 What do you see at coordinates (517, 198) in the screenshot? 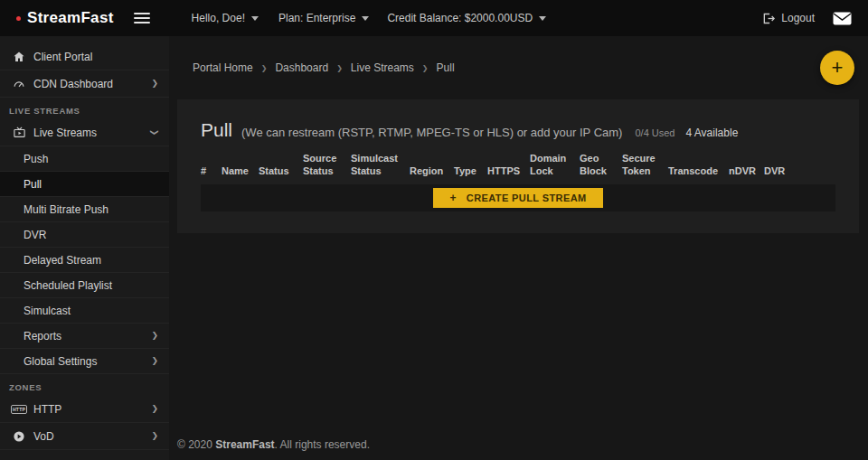
I see `create-pull-stream-button: + CREATE PULL STREAM` at bounding box center [517, 198].